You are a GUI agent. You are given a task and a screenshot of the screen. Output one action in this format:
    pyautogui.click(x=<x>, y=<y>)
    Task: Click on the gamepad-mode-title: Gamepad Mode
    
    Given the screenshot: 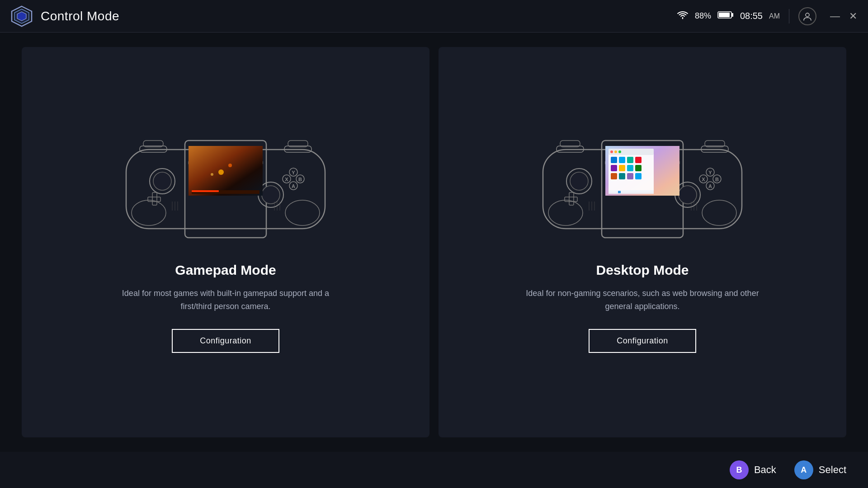 What is the action you would take?
    pyautogui.click(x=225, y=270)
    